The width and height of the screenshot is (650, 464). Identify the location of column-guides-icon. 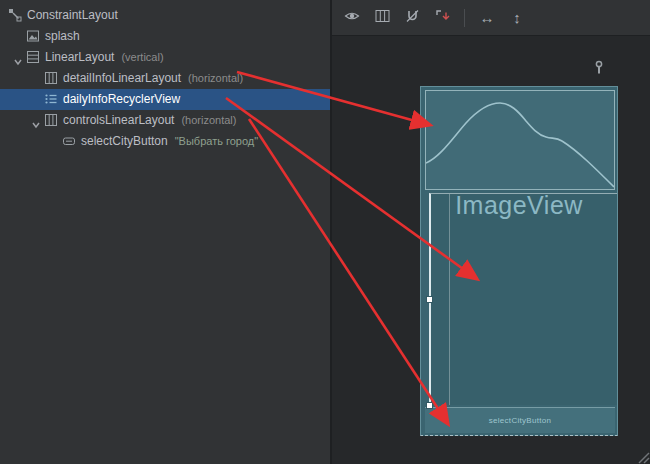
(382, 18).